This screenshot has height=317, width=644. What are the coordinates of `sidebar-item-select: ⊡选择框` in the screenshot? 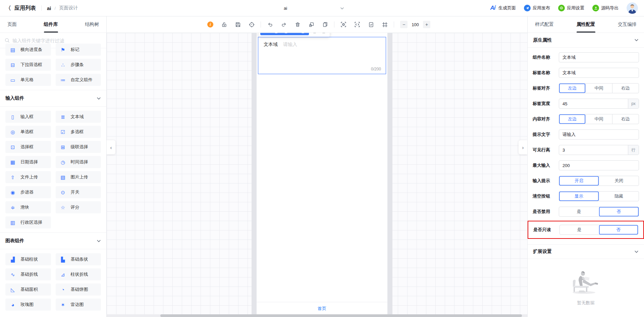 It's located at (28, 147).